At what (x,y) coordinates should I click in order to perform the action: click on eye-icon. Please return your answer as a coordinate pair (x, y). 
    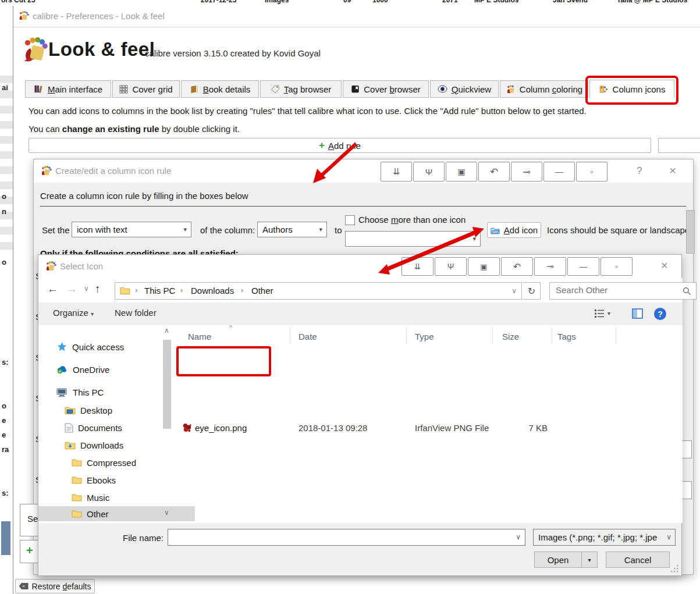
    Looking at the image, I should click on (442, 89).